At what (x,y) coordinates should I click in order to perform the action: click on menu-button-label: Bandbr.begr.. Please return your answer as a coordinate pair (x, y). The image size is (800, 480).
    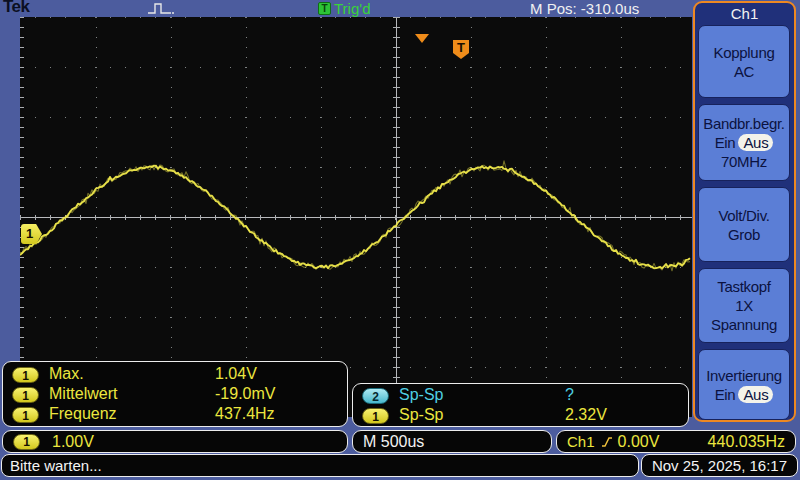
    Looking at the image, I should click on (744, 124).